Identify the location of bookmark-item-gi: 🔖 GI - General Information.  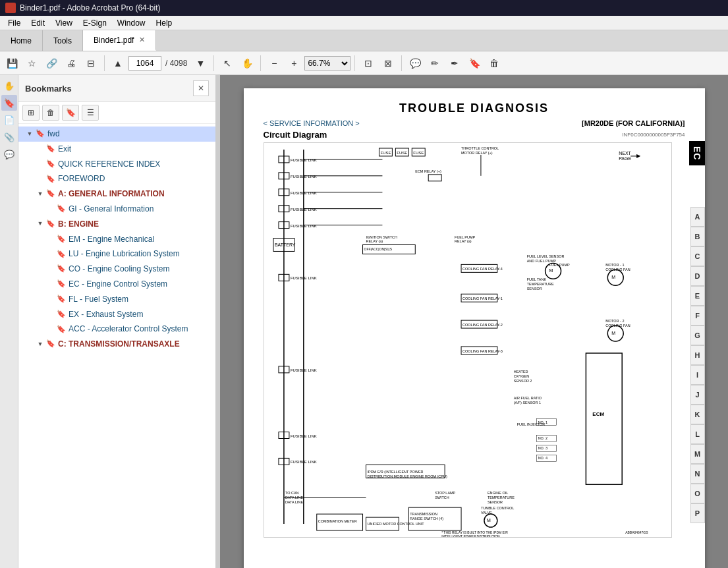
(117, 210).